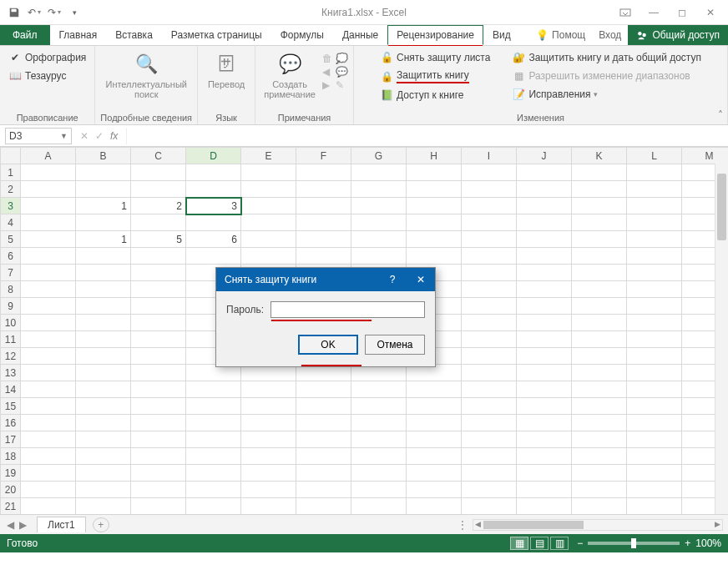 The width and height of the screenshot is (728, 580). What do you see at coordinates (682, 13) in the screenshot?
I see `maximize-icon: ◻` at bounding box center [682, 13].